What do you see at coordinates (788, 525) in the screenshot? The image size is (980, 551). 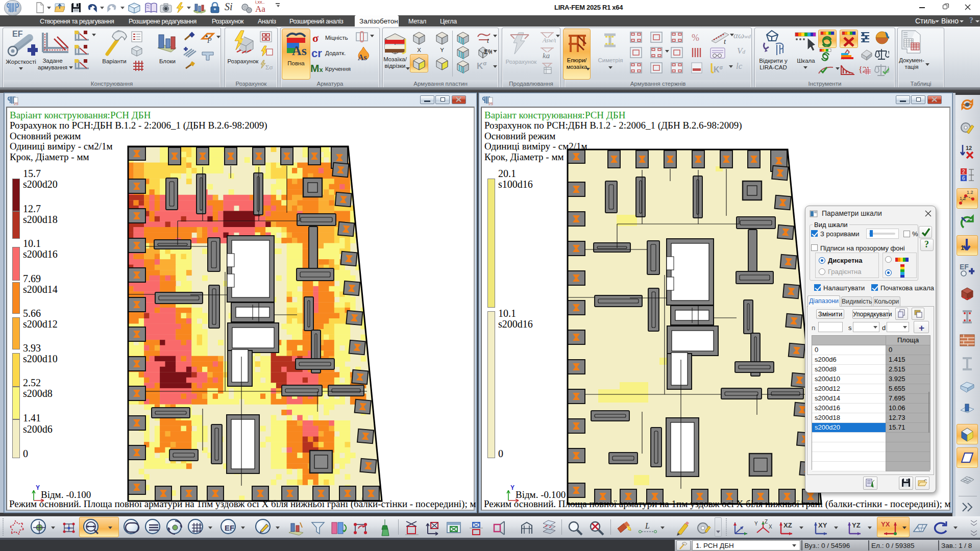 I see `svg-text: XZ` at bounding box center [788, 525].